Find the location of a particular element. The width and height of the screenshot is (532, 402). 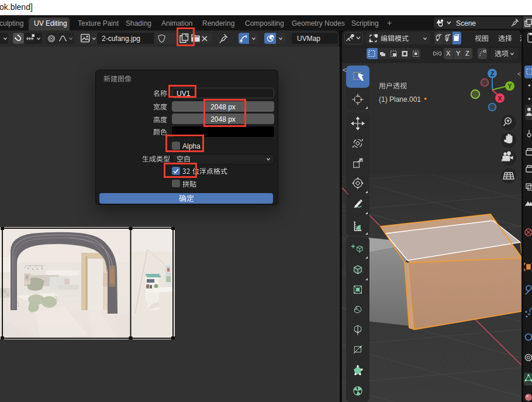

svg-text: Z is located at coordinates (492, 74).